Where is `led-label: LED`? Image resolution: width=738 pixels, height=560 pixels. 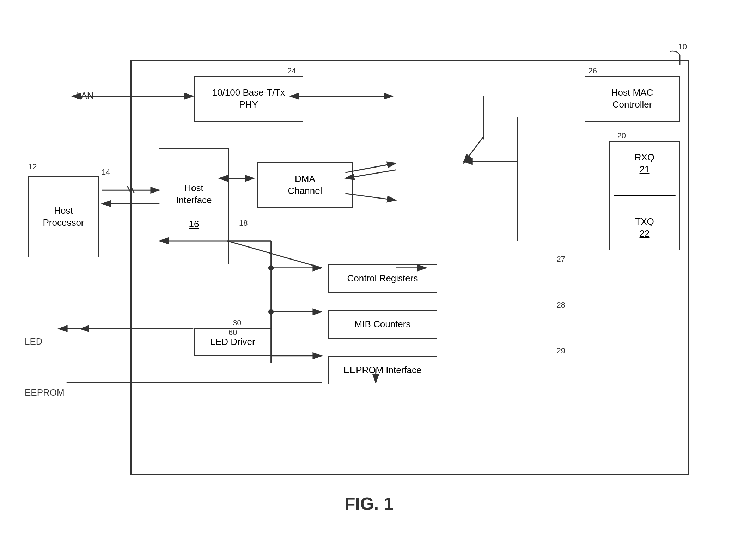
led-label: LED is located at coordinates (34, 341).